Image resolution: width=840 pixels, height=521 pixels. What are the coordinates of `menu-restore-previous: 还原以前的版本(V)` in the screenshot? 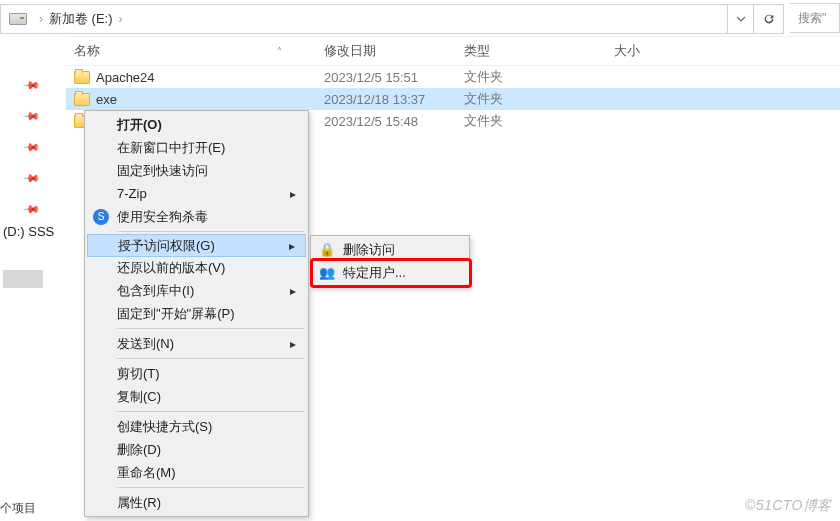 It's located at (196, 268).